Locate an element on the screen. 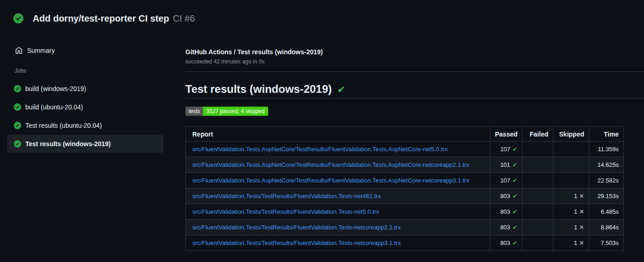  job-label: build (ubuntu-20.04) is located at coordinates (54, 107).